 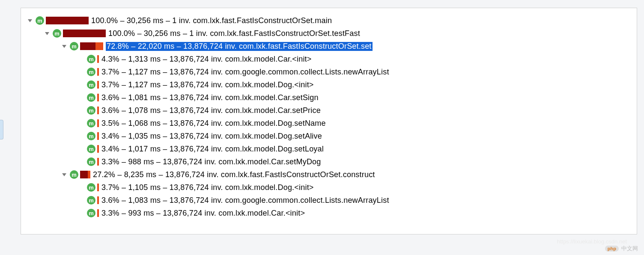 What do you see at coordinates (206, 59) in the screenshot?
I see `tree-row-label: 4.3% – 1,313 ms – 13,876,724 inv. com.lx…` at bounding box center [206, 59].